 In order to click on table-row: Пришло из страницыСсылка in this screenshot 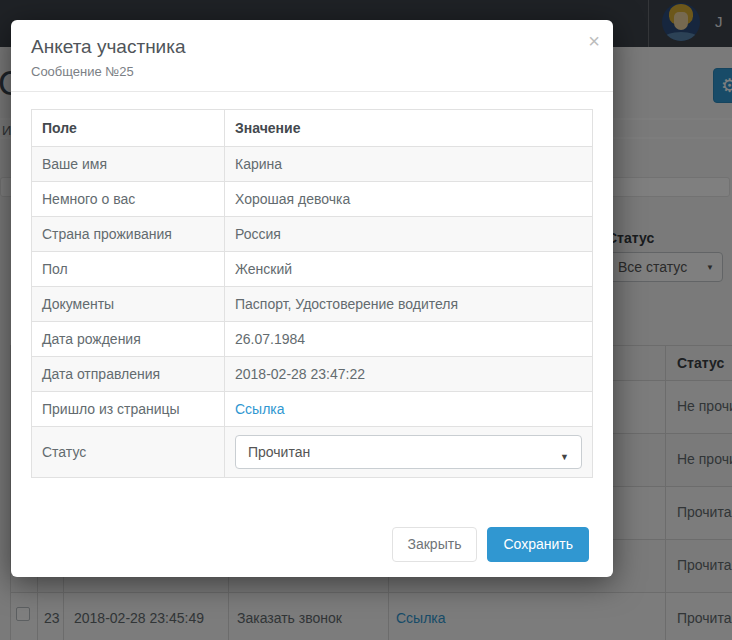, I will do `click(312, 410)`.